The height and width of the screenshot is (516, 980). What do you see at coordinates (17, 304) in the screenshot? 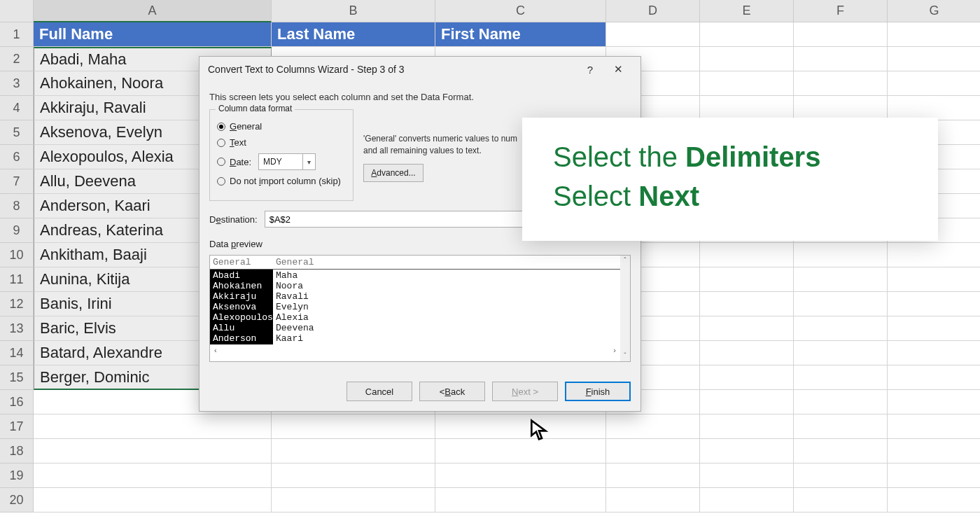
I see `row-header-12: 12` at bounding box center [17, 304].